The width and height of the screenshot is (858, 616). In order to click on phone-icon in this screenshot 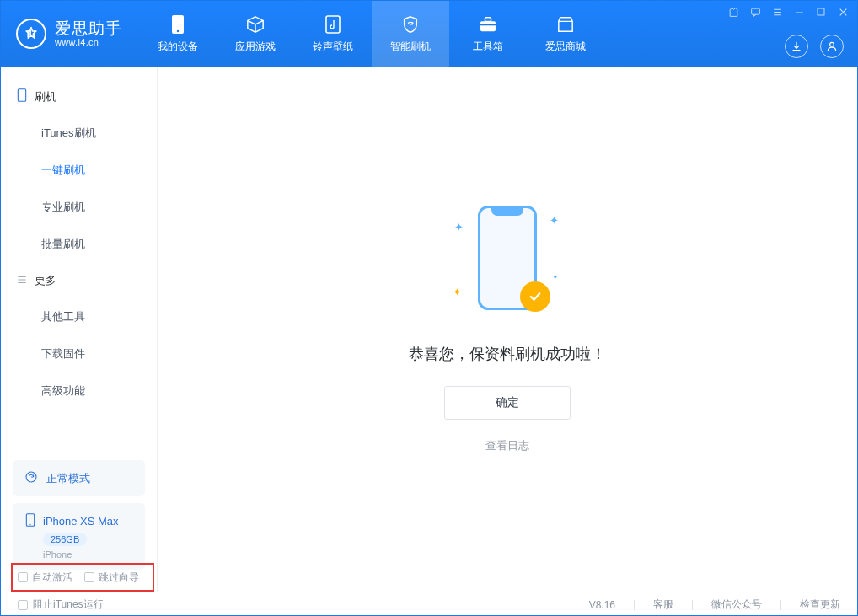, I will do `click(30, 521)`.